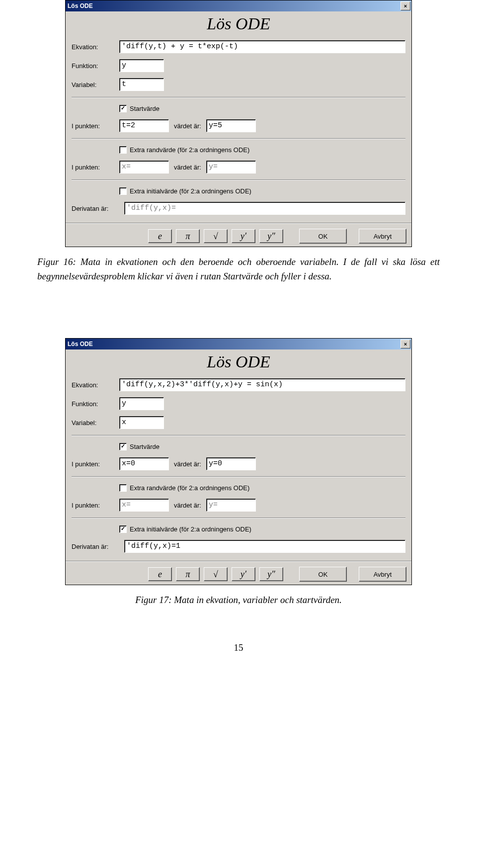  What do you see at coordinates (142, 423) in the screenshot?
I see `variabel-input: x` at bounding box center [142, 423].